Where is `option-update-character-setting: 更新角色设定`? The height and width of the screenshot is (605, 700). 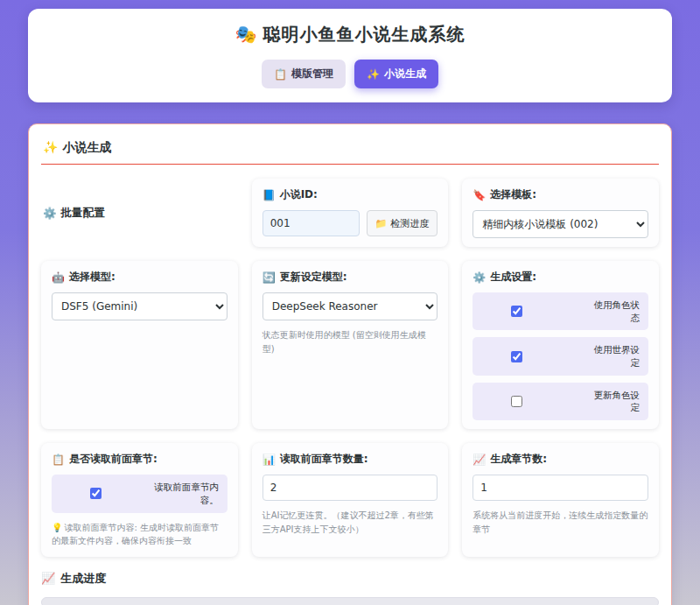 option-update-character-setting: 更新角色设定 is located at coordinates (560, 401).